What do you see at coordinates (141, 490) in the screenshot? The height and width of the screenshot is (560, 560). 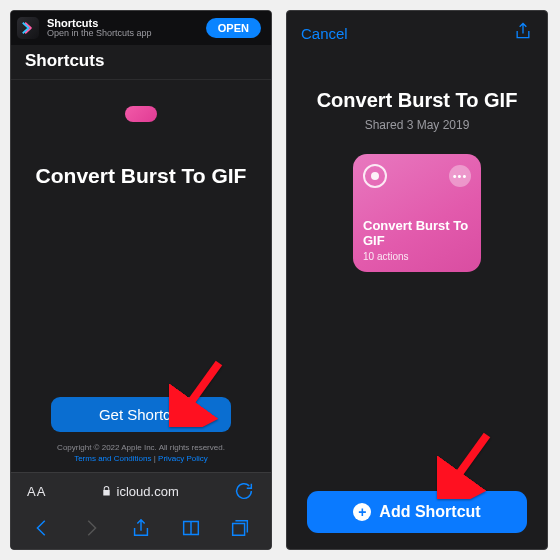 I see `safari-address-bar: AA icloud.com` at bounding box center [141, 490].